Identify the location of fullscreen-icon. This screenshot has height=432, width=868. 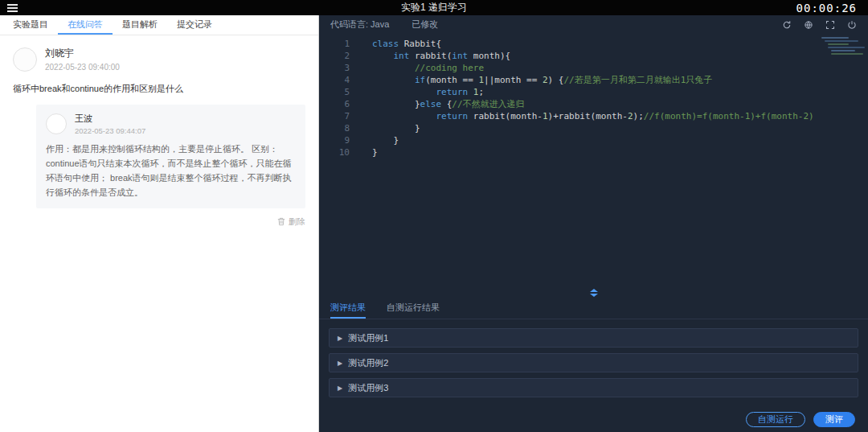
(829, 24).